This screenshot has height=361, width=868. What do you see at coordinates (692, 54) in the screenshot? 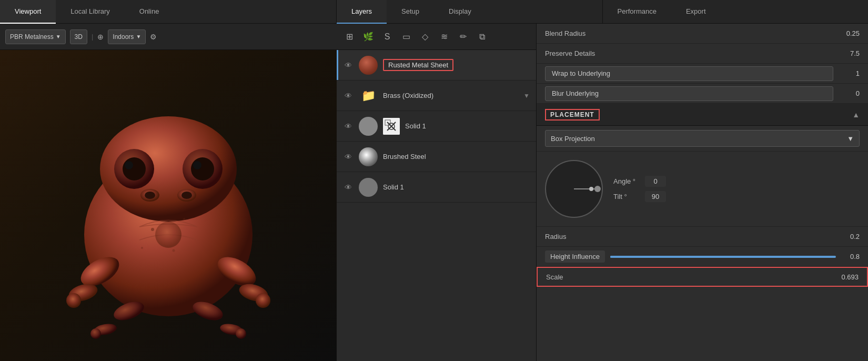
I see `preserve-details-label: Preserve Details` at bounding box center [692, 54].